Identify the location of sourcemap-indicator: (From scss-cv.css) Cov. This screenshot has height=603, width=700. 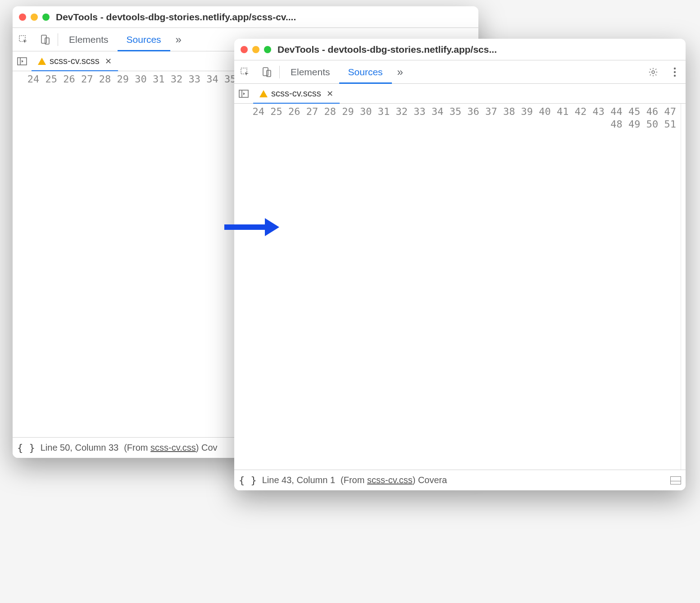
(170, 448).